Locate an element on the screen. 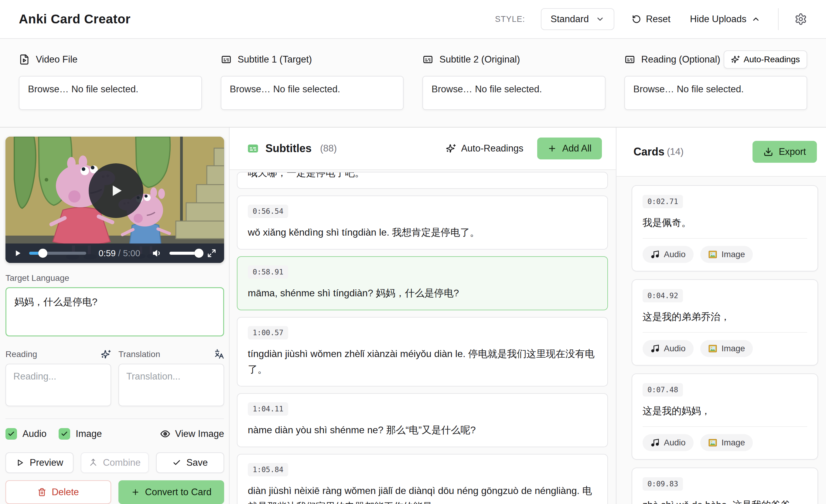 The height and width of the screenshot is (504, 826). subtitles-header: Subtitles (88) Auto-Readings Add All is located at coordinates (423, 149).